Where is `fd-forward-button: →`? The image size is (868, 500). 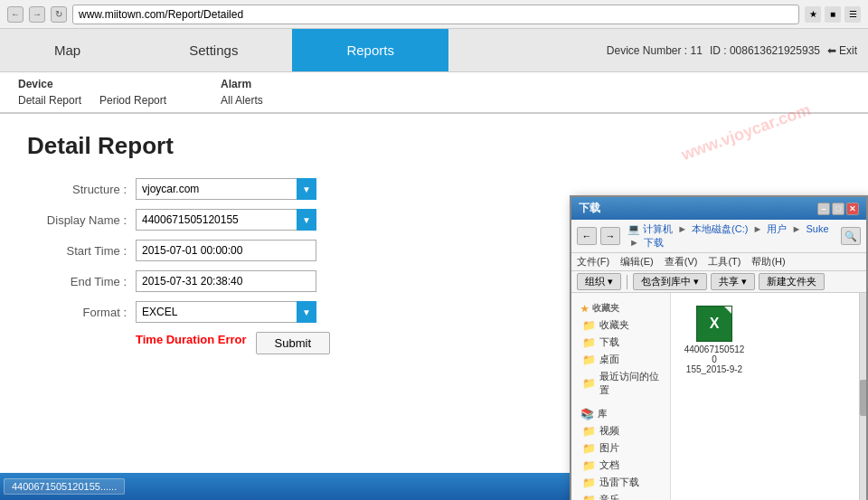
fd-forward-button: → is located at coordinates (610, 236).